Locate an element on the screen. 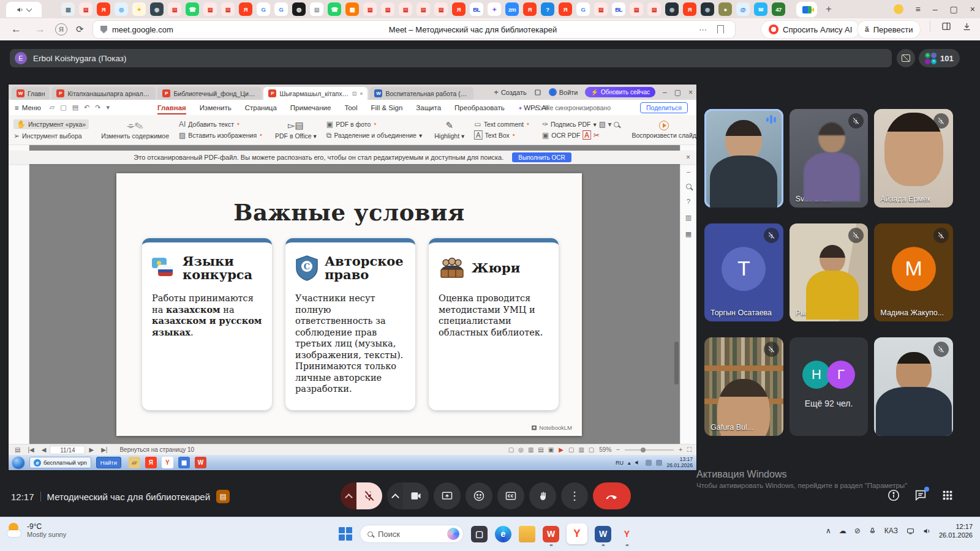  wps-ribbon-tab: Примечание is located at coordinates (311, 108).